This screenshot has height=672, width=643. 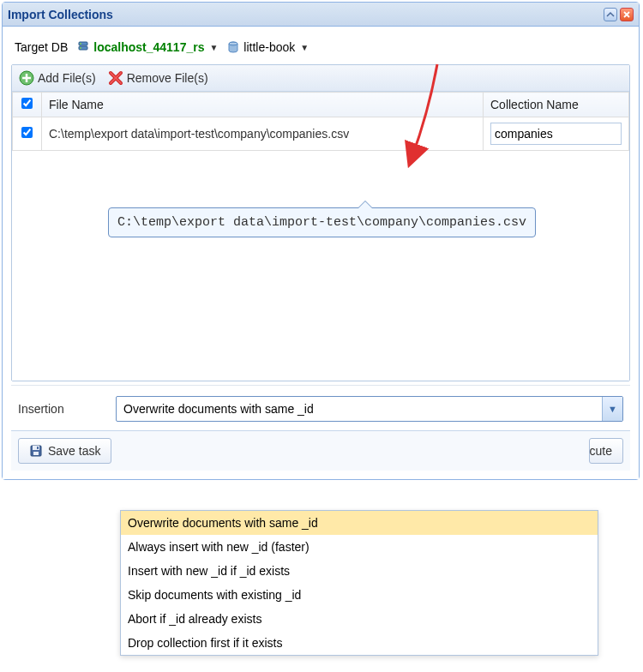 What do you see at coordinates (321, 50) in the screenshot?
I see `target-db-row: Target DB localhost_44117_rs ▼ little-bo…` at bounding box center [321, 50].